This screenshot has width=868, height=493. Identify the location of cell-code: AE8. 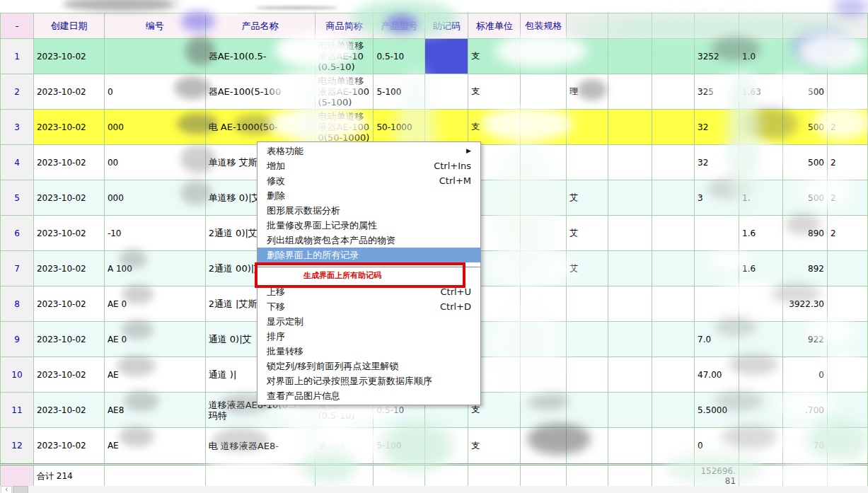
(154, 410).